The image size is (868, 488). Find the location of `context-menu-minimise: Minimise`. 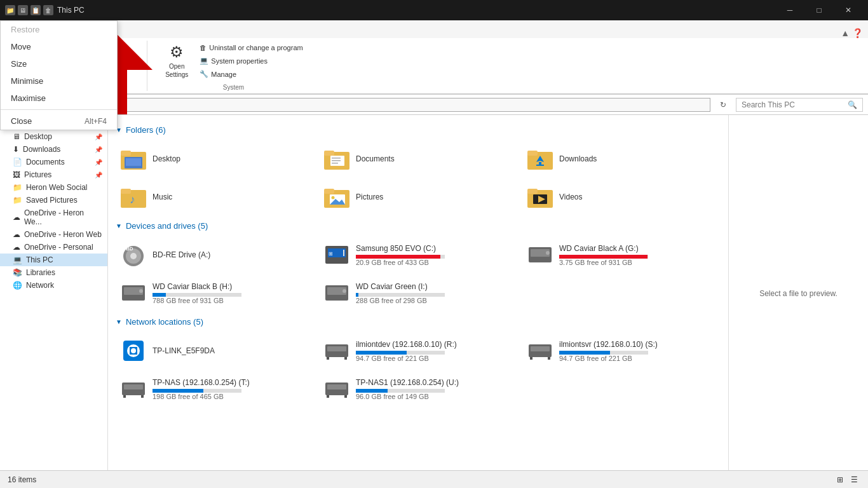

context-menu-minimise: Minimise is located at coordinates (58, 81).